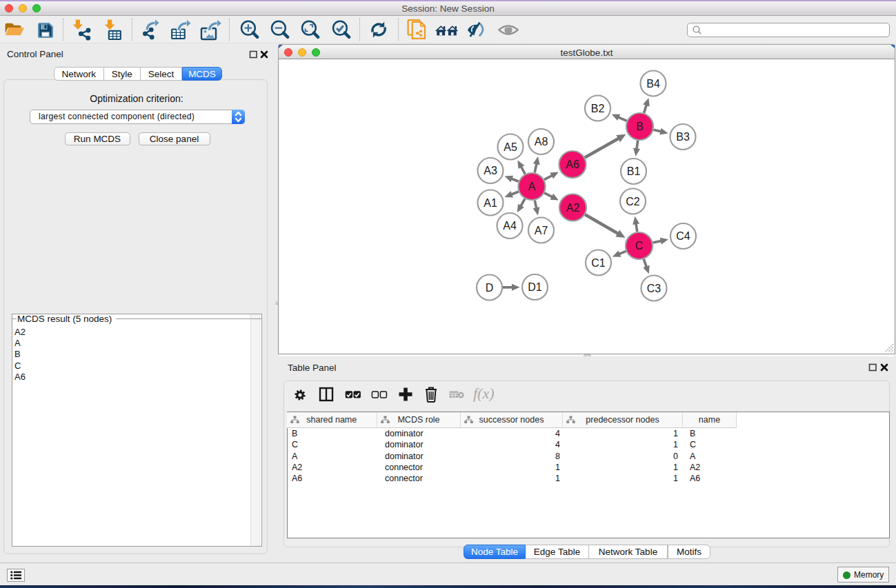 The image size is (896, 588). I want to click on svg-text: A7, so click(541, 230).